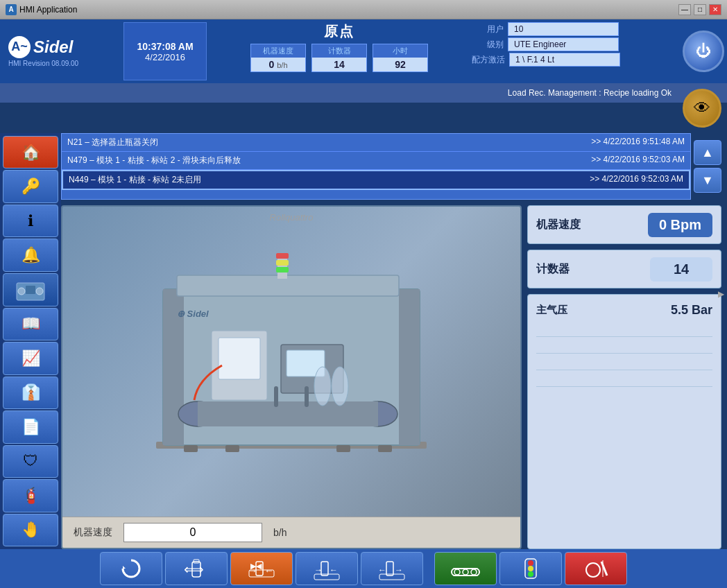  I want to click on counter-metric-value: 14, so click(681, 269).